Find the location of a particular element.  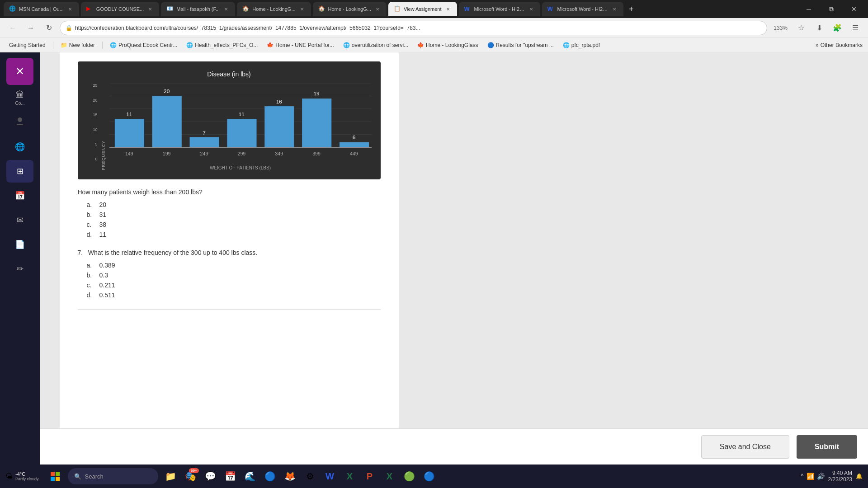

taskbar-app-teams: 💬 is located at coordinates (211, 476).